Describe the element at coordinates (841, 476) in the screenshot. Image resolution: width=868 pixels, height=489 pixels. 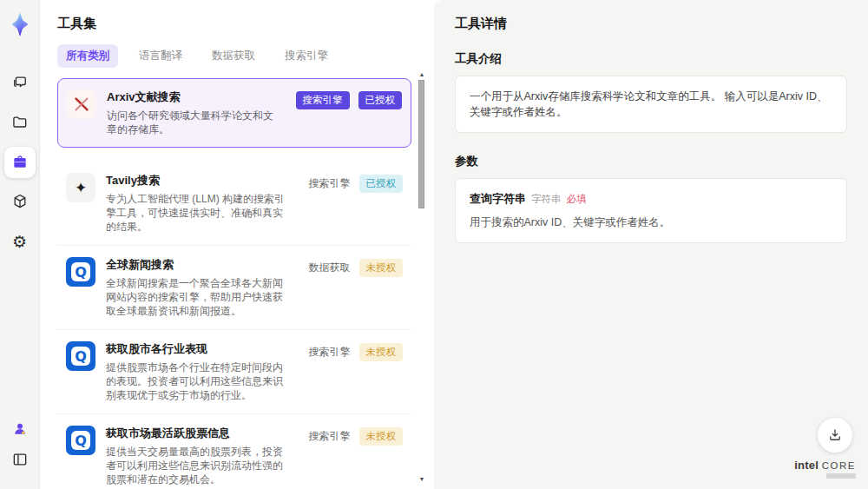
I see `brand-ultra-bar` at that location.